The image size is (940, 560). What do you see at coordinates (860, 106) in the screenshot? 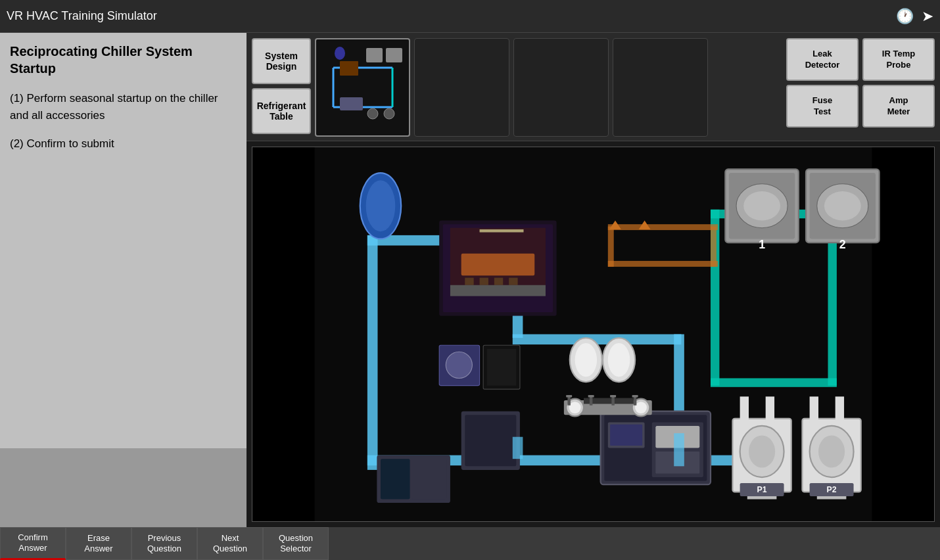
I see `right-tool-row-2: FuseTest AmpMeter` at bounding box center [860, 106].